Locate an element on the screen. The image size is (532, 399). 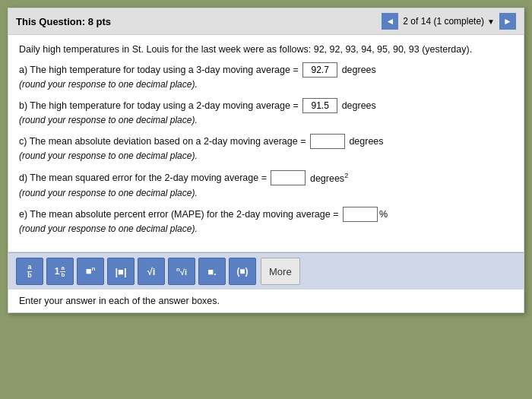
header-bar: This Question: 8 pts ◄ 2 of 14 (1 comple… is located at coordinates (266, 21).